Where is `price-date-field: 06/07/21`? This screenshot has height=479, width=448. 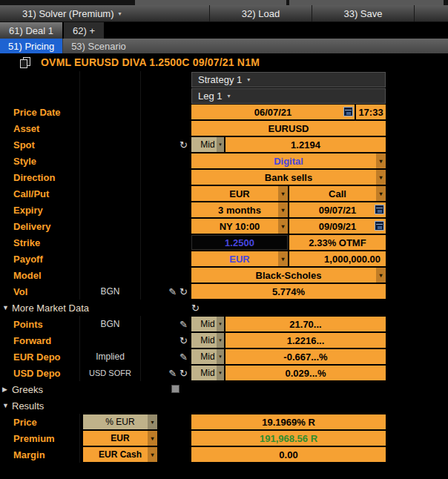 price-date-field: 06/07/21 is located at coordinates (273, 112).